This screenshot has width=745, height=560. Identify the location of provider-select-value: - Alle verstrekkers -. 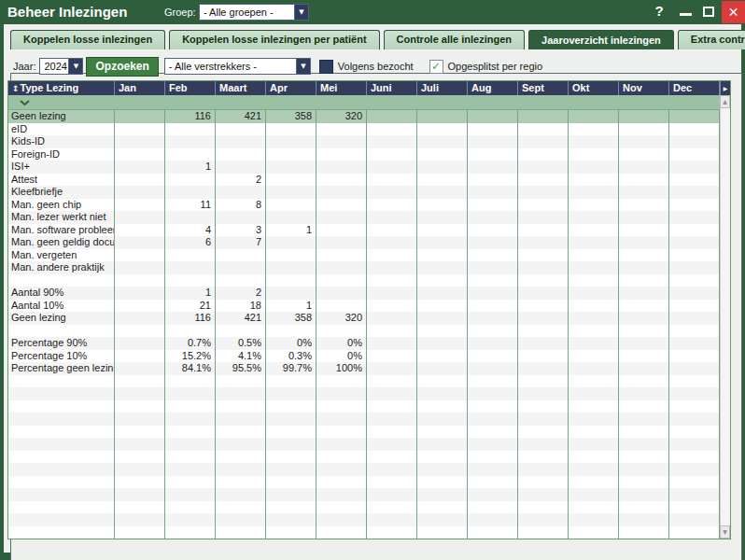
(231, 66).